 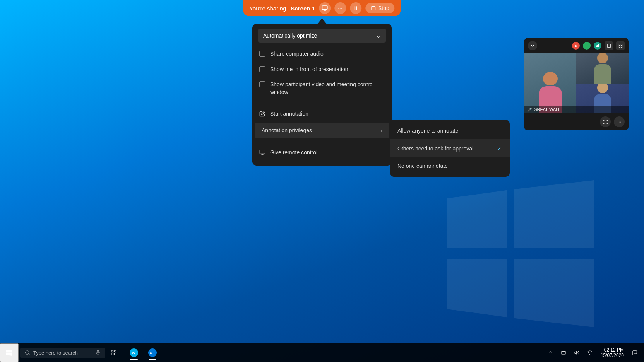 What do you see at coordinates (322, 153) in the screenshot?
I see `give-remote-item: Give remote control` at bounding box center [322, 153].